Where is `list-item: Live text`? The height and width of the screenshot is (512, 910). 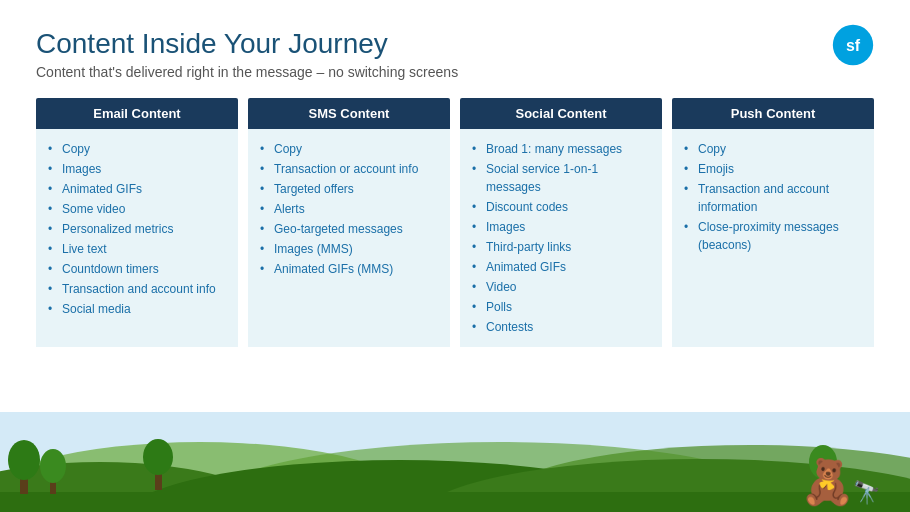
list-item: Live text is located at coordinates (139, 249).